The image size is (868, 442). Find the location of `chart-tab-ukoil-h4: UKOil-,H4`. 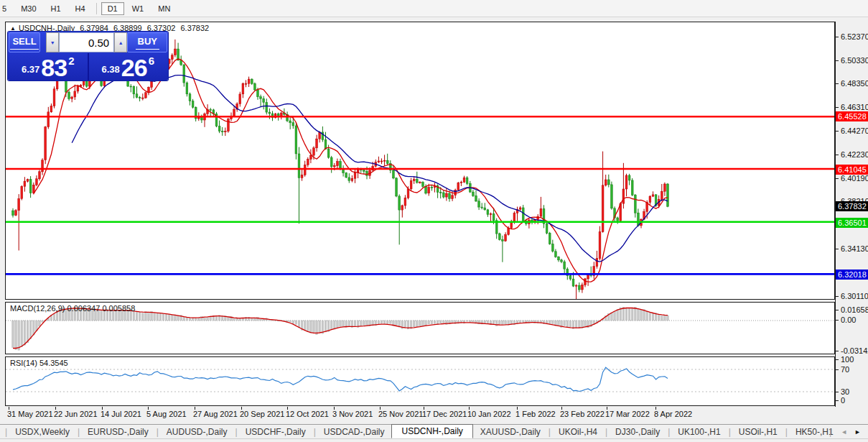

chart-tab-ukoil-h4: UKOil-,H4 is located at coordinates (578, 432).